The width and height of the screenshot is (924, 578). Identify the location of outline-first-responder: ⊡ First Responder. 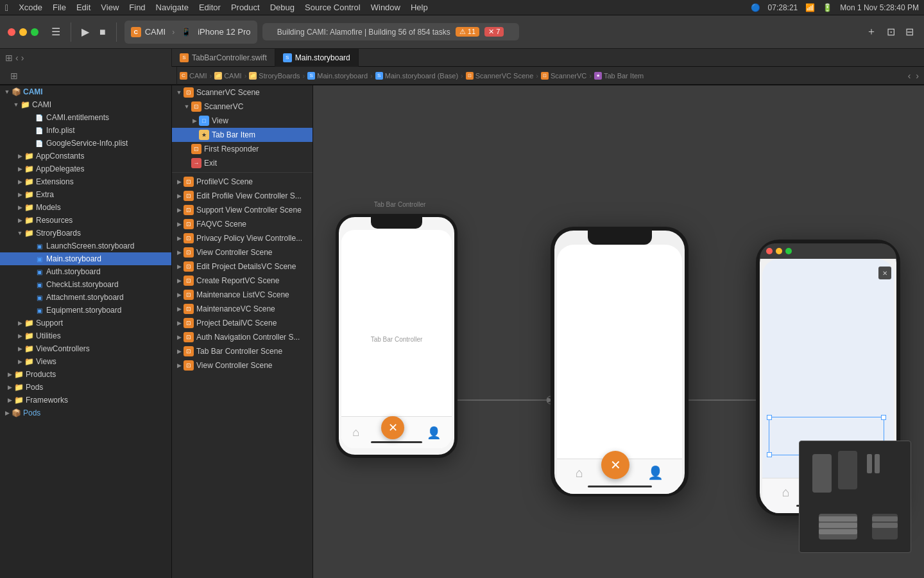
(243, 149).